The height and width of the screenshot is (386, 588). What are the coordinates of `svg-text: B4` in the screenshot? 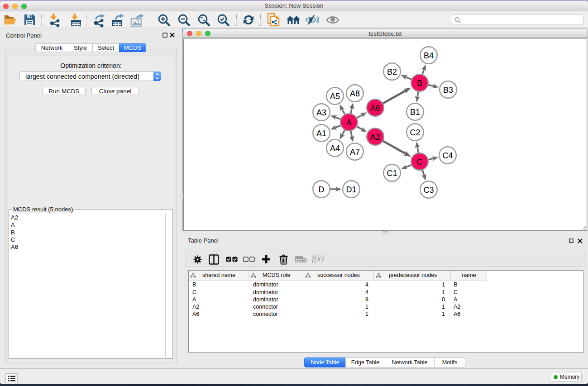 It's located at (429, 56).